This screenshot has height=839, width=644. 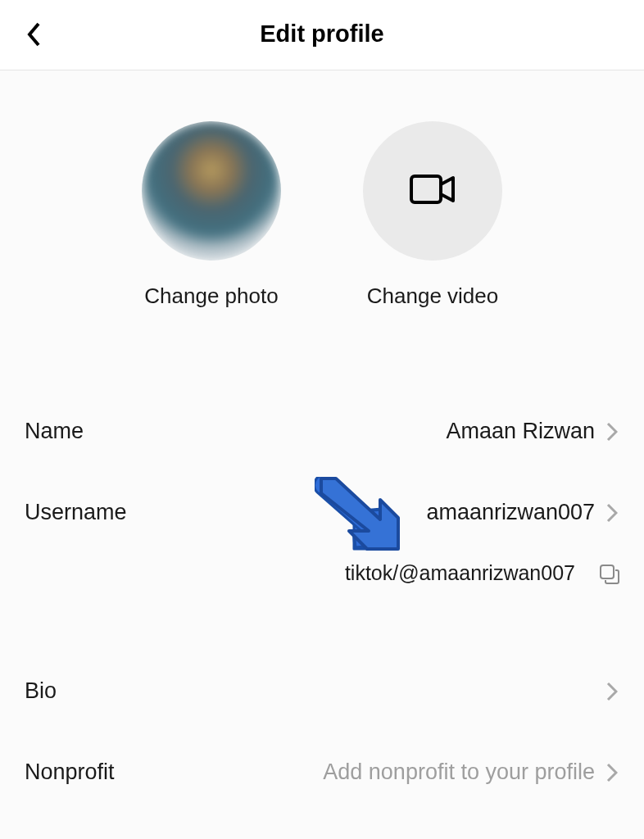 What do you see at coordinates (433, 215) in the screenshot?
I see `change-video-item: Change video` at bounding box center [433, 215].